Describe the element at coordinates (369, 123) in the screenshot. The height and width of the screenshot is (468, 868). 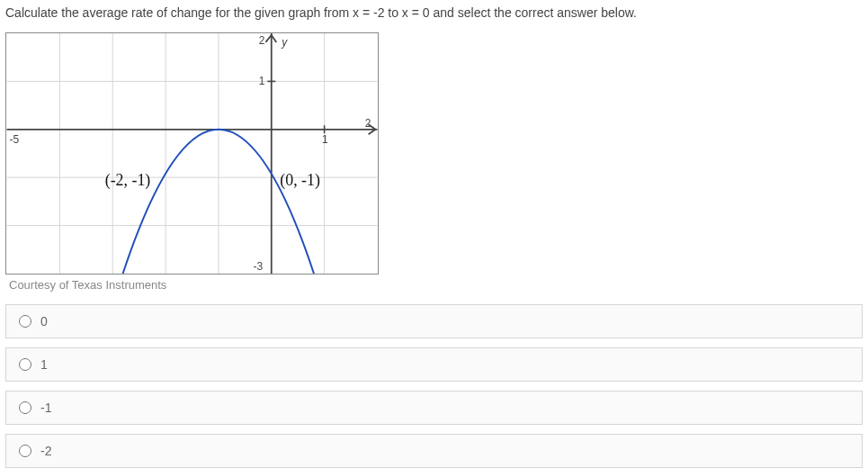
I see `x-right-tick: 2` at that location.